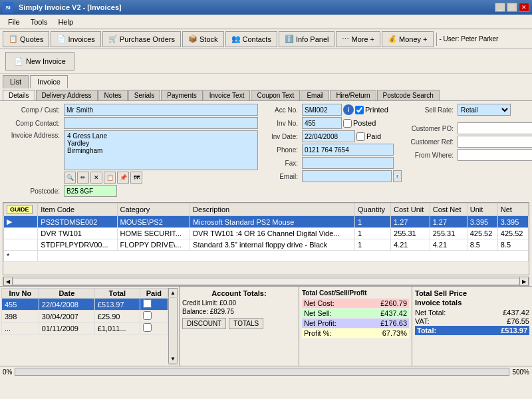  What do you see at coordinates (251, 39) in the screenshot?
I see `toolbar-contacts: 👥 Contacts` at bounding box center [251, 39].